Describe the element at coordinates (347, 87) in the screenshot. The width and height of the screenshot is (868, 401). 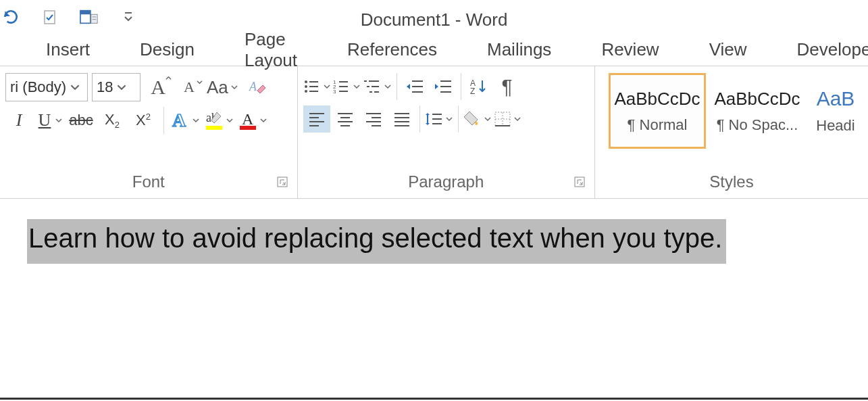
I see `numbering-button: 123` at that location.